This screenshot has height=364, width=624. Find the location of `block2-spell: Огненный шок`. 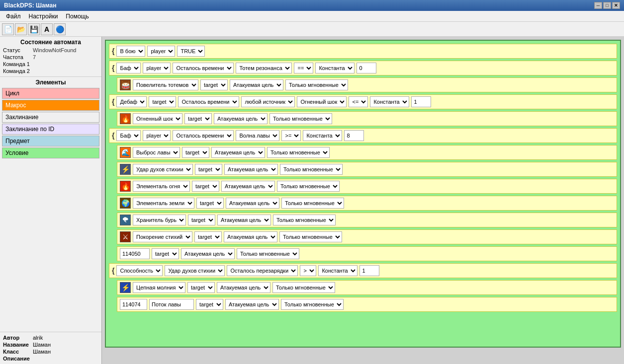

block2-spell: Огненный шок is located at coordinates (322, 102).